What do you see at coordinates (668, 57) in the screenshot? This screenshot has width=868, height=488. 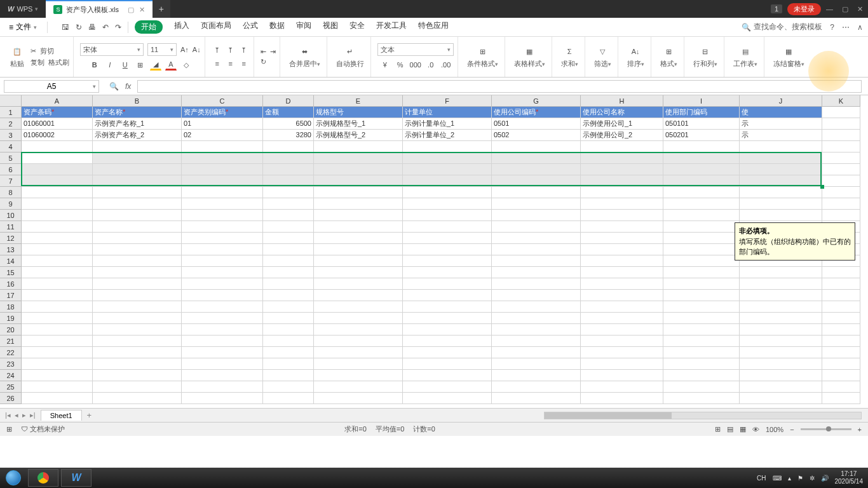 I see `format-button: ⊞格式▾` at bounding box center [668, 57].